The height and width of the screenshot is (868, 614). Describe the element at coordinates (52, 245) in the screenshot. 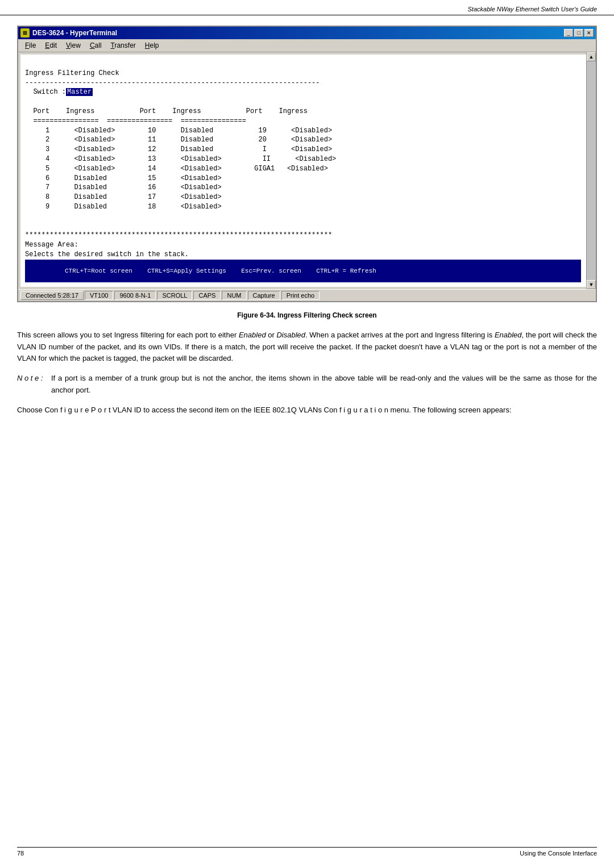

I see `message-area-label: Message Area:` at that location.